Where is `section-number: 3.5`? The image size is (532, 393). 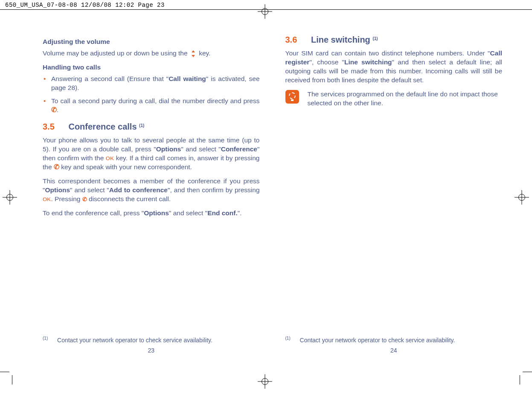
section-number: 3.5 is located at coordinates (49, 127).